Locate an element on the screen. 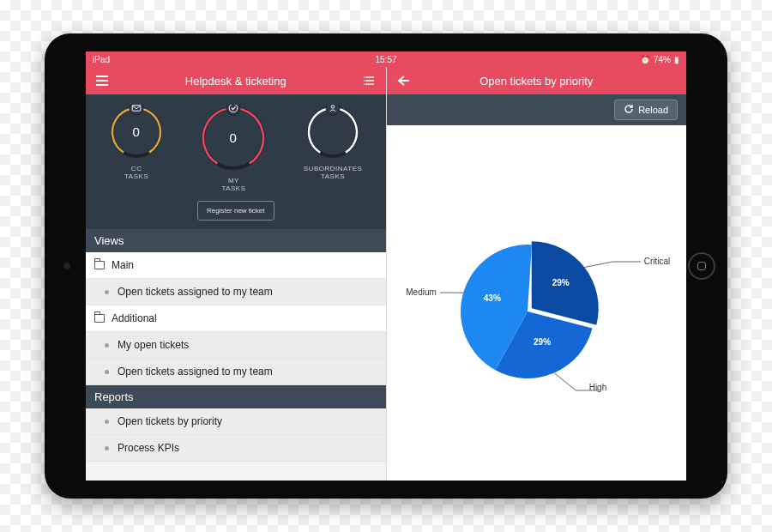  home-button is located at coordinates (702, 266).